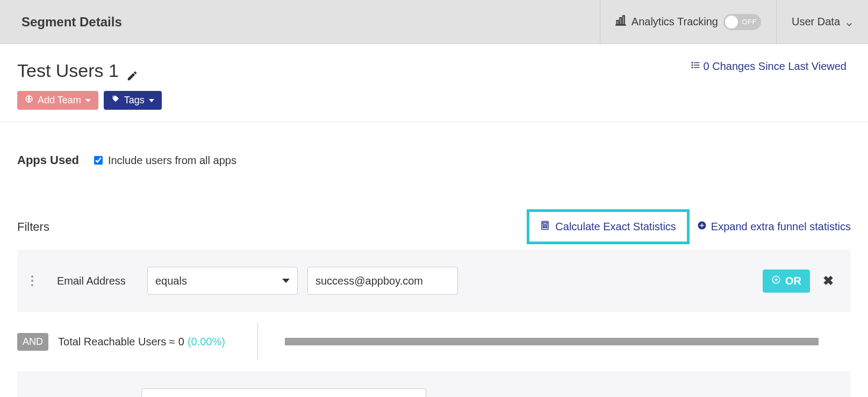  I want to click on expand-label: Expand extra funnel statistics, so click(781, 227).